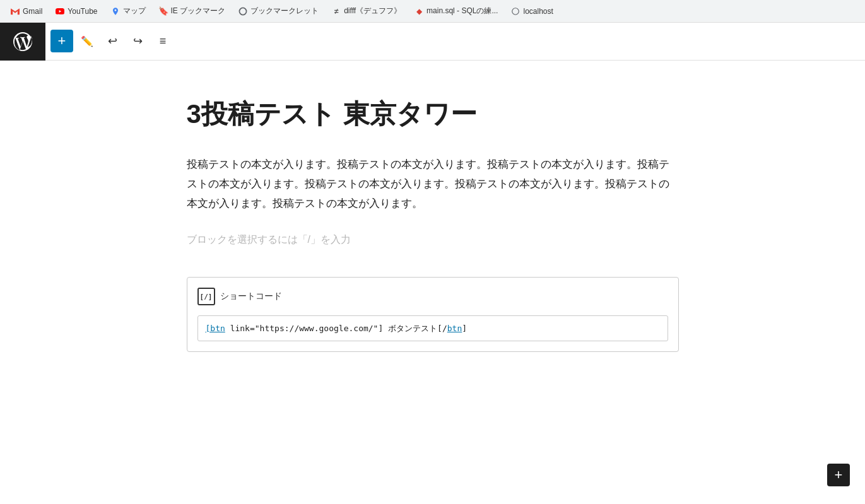 The width and height of the screenshot is (865, 504). Describe the element at coordinates (138, 41) in the screenshot. I see `redo-icon: ↪` at that location.